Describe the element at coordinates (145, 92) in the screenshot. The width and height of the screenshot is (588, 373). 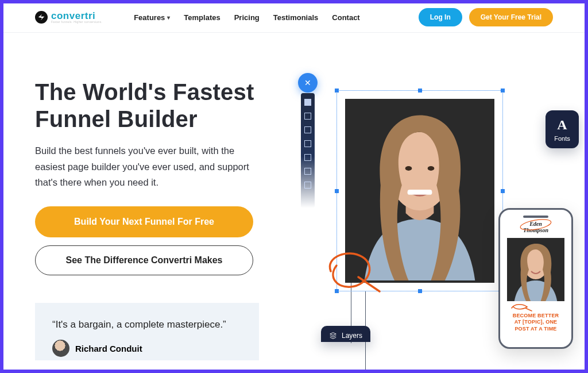
I see `hero-title-line1: The World's Fastest` at that location.